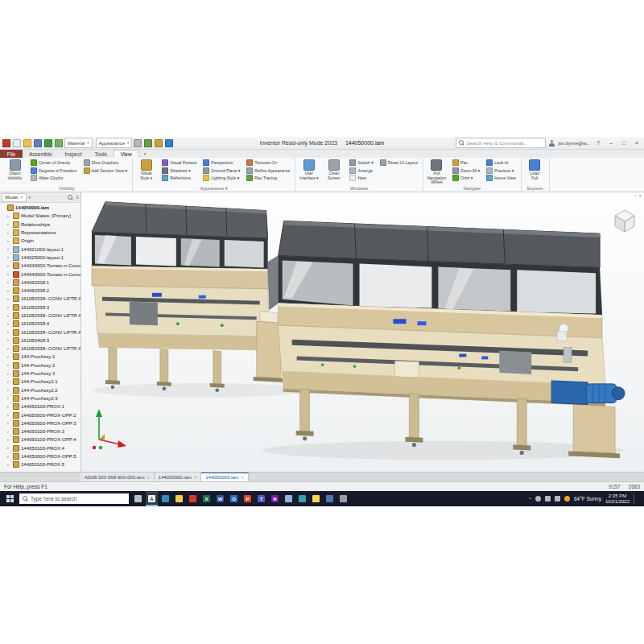  Describe the element at coordinates (399, 163) in the screenshot. I see `reset-ui-layout-button: Reset UI Layout` at that location.